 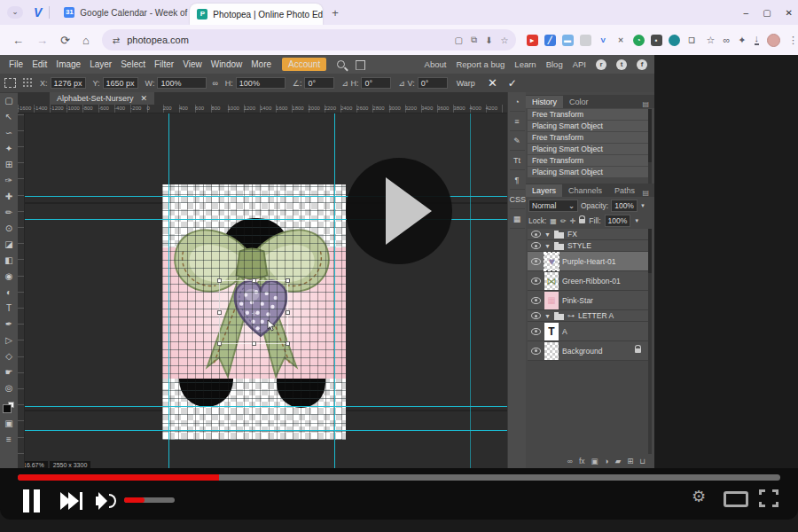 What do you see at coordinates (9, 440) in the screenshot?
I see `tool-more-tools: ≡` at bounding box center [9, 440].